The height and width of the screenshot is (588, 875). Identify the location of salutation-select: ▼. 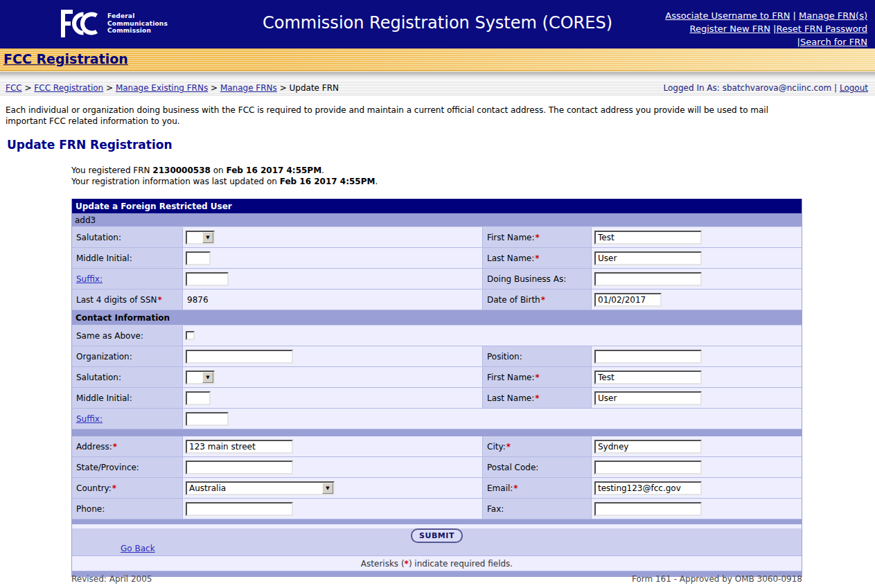
(200, 238).